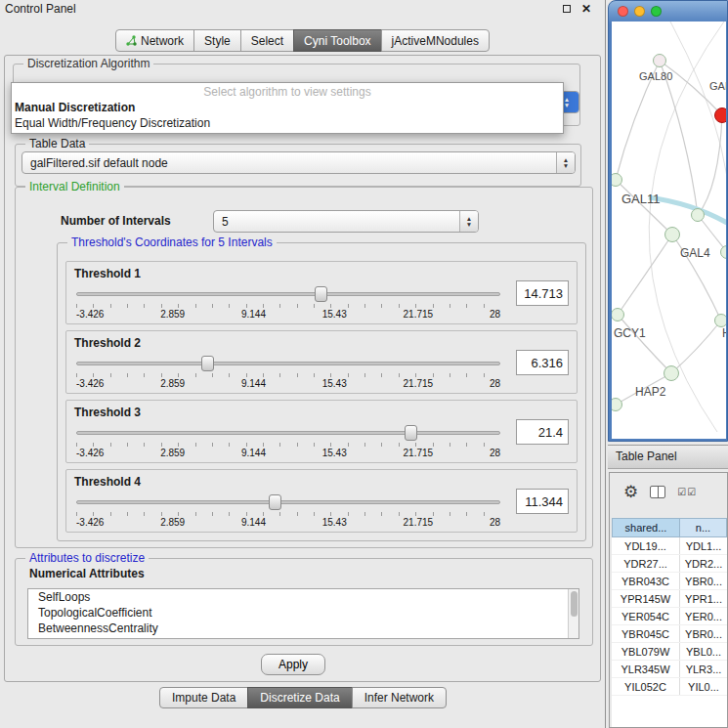 The width and height of the screenshot is (728, 728). Describe the element at coordinates (669, 617) in the screenshot. I see `table-row: YER054CYER0...` at that location.